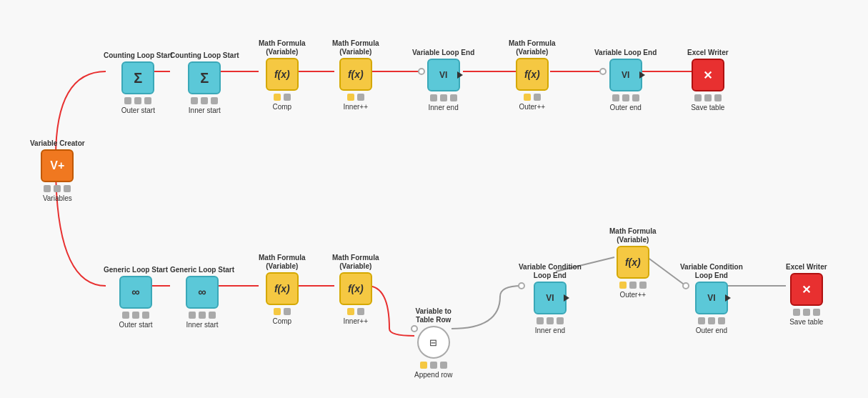  What do you see at coordinates (57, 166) in the screenshot?
I see `vplus-icon: V+` at bounding box center [57, 166].